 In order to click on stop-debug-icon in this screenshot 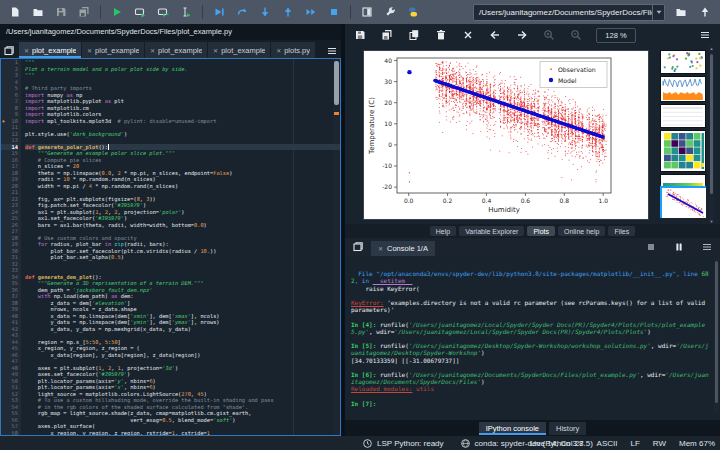, I will do `click(334, 12)`.